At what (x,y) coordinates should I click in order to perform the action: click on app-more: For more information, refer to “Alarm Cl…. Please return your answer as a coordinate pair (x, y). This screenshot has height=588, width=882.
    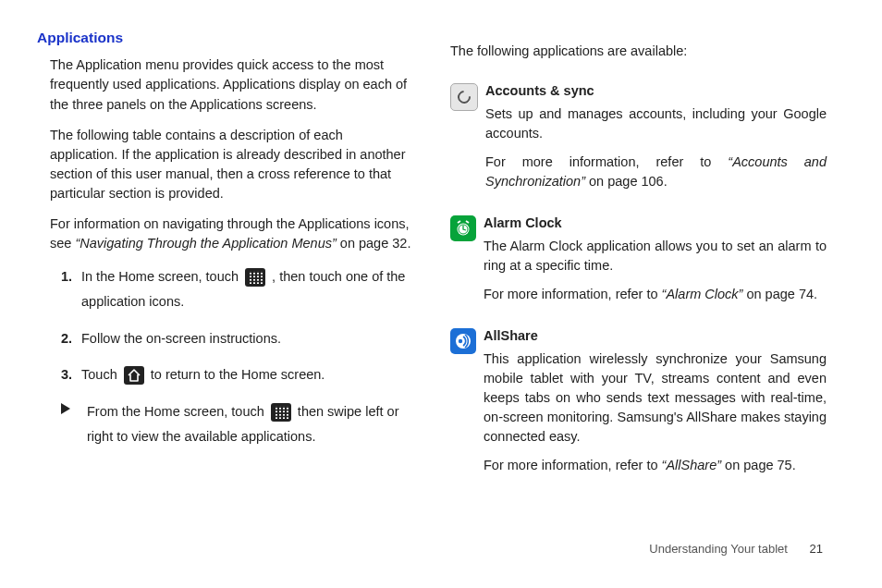
    Looking at the image, I should click on (655, 294).